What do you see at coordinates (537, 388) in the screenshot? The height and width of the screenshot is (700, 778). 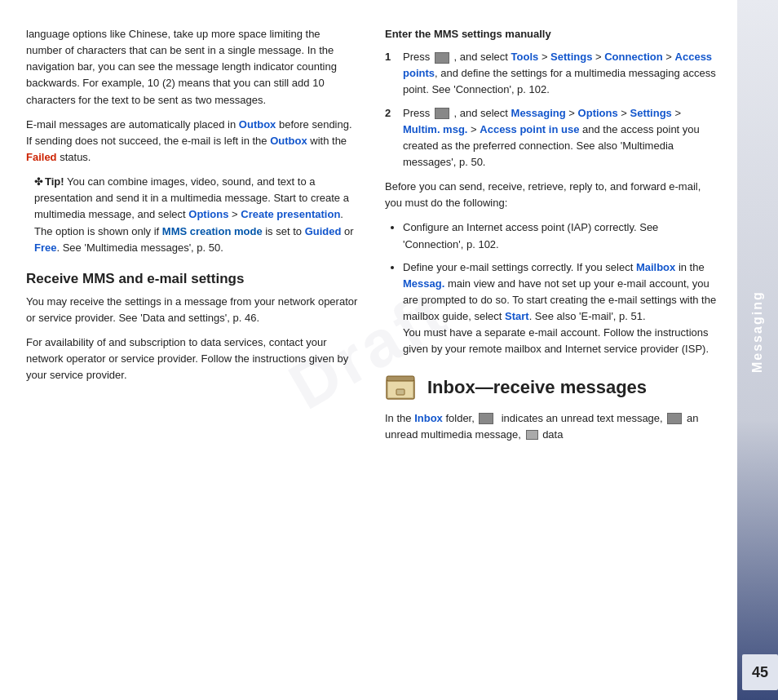 I see `inbox-heading: Inbox—receive messages` at bounding box center [537, 388].